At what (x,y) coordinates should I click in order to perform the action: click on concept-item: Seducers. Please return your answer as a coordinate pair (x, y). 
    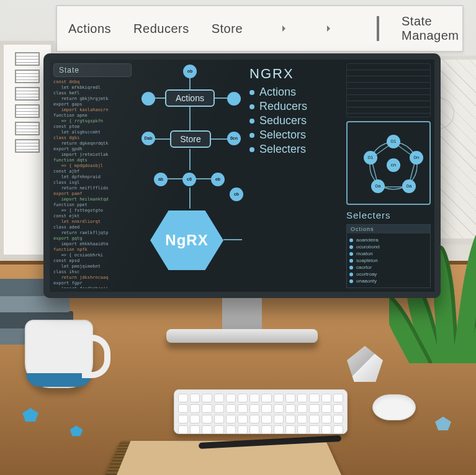
    Looking at the image, I should click on (296, 120).